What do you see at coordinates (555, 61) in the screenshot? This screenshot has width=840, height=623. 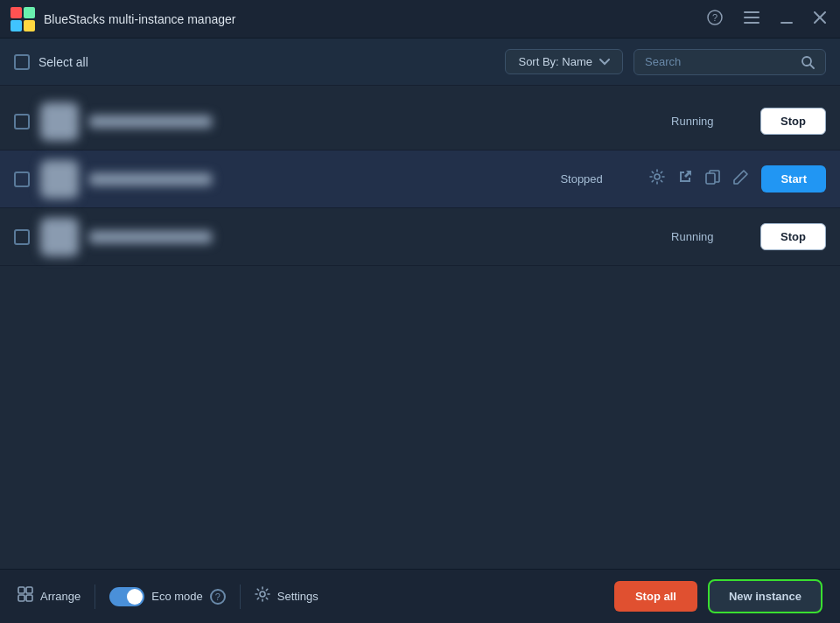 I see `sort-by-label: Sort By: Name` at bounding box center [555, 61].